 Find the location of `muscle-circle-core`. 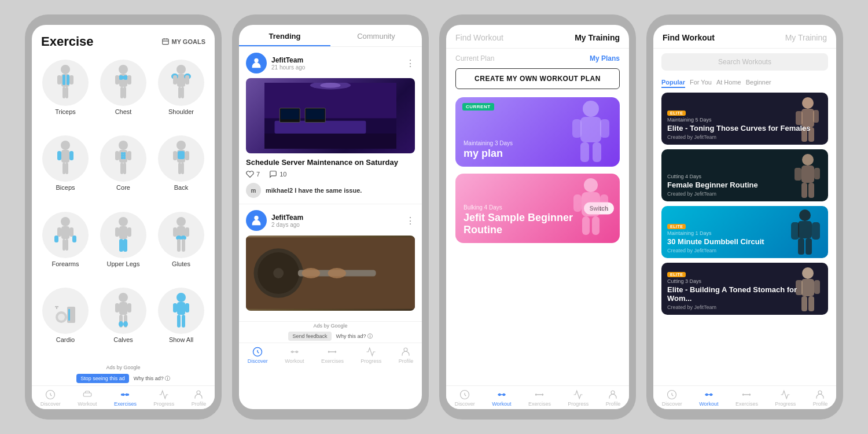

muscle-circle-core is located at coordinates (123, 159).